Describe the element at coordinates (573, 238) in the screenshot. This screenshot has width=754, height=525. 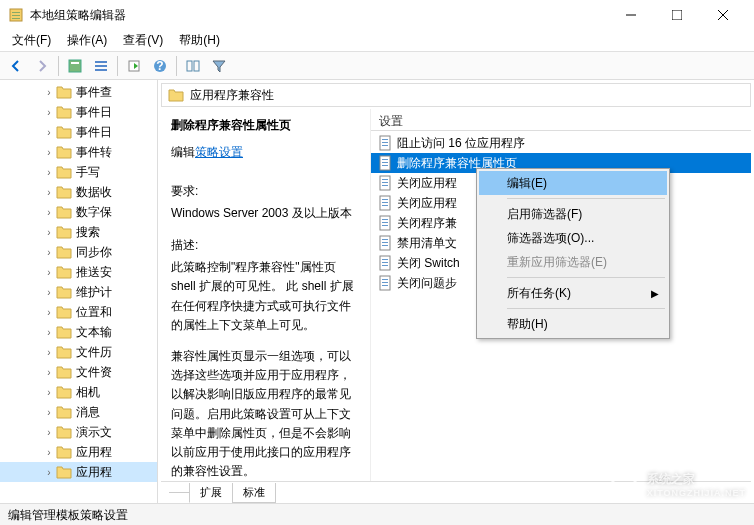
I see `ctx-filter-options: 筛选器选项(O)...` at that location.